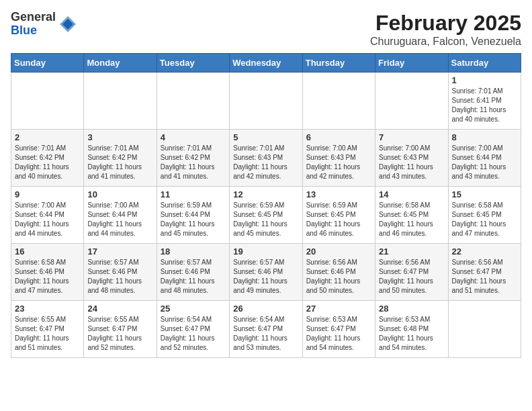 The image size is (532, 411). I want to click on logo-icon, so click(68, 24).